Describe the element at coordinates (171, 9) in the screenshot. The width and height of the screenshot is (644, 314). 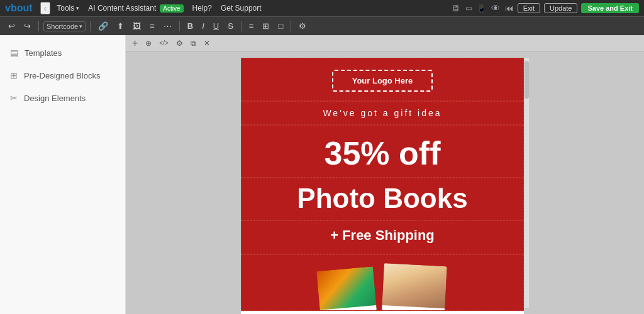
I see `ai-active-badge: Active` at that location.